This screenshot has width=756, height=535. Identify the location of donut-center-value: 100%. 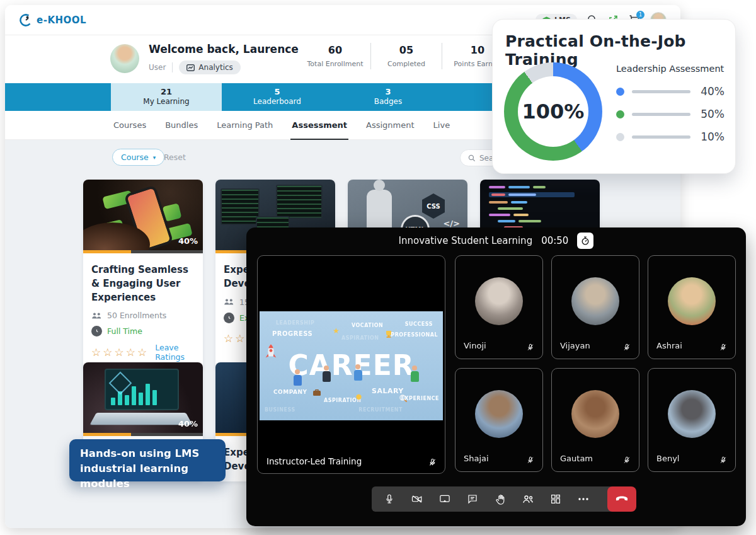
(553, 112).